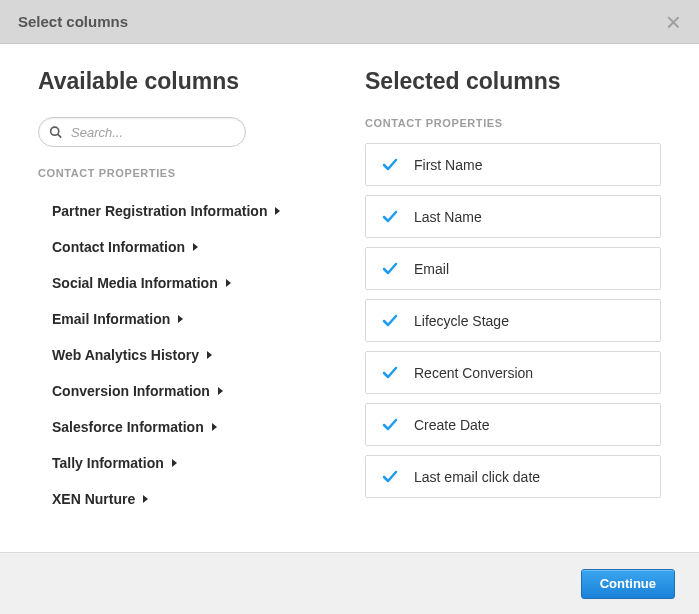 This screenshot has width=699, height=614. Describe the element at coordinates (126, 355) in the screenshot. I see `category-label: Web Analytics History` at that location.